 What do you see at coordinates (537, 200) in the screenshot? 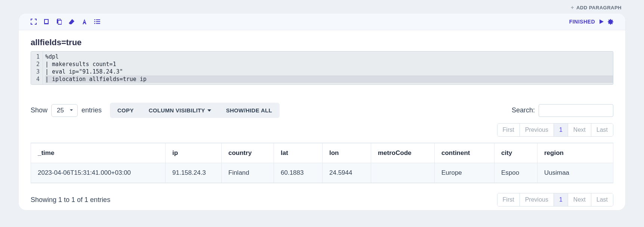
I see `page-previous-bottom: Previous` at bounding box center [537, 200].